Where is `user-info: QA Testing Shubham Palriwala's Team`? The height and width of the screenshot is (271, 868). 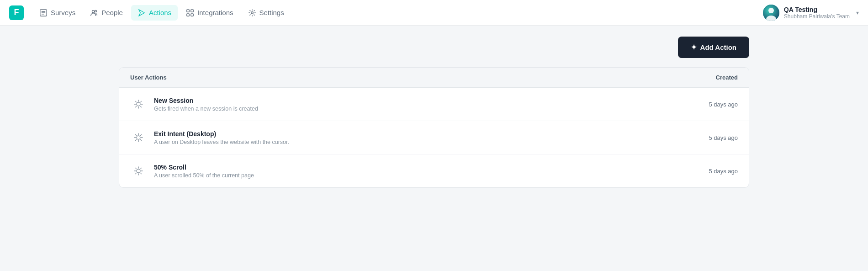
user-info: QA Testing Shubham Palriwala's Team is located at coordinates (817, 13).